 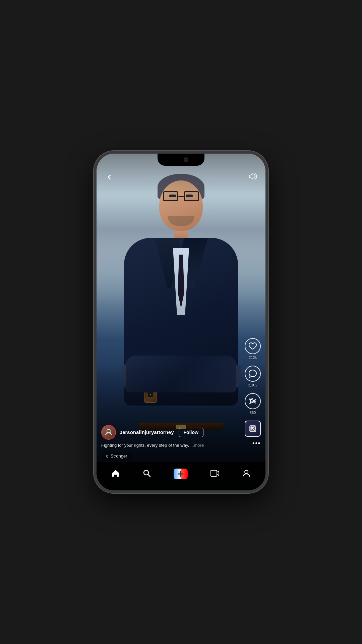 What do you see at coordinates (253, 401) in the screenshot?
I see `share-icon` at bounding box center [253, 401].